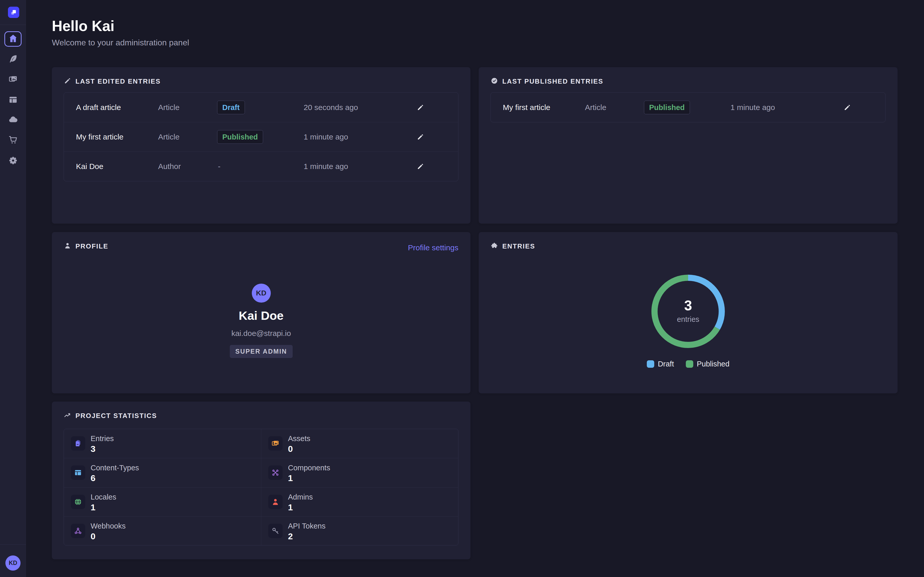 This screenshot has height=577, width=924. Describe the element at coordinates (14, 12) in the screenshot. I see `strapi-logo` at that location.